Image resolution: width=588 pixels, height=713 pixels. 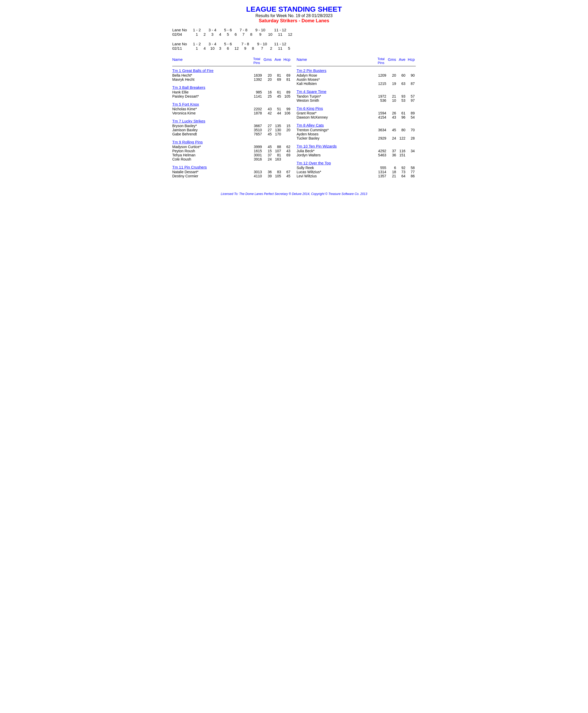 I want to click on team-name: Tm 6 King Pins, so click(x=356, y=108).